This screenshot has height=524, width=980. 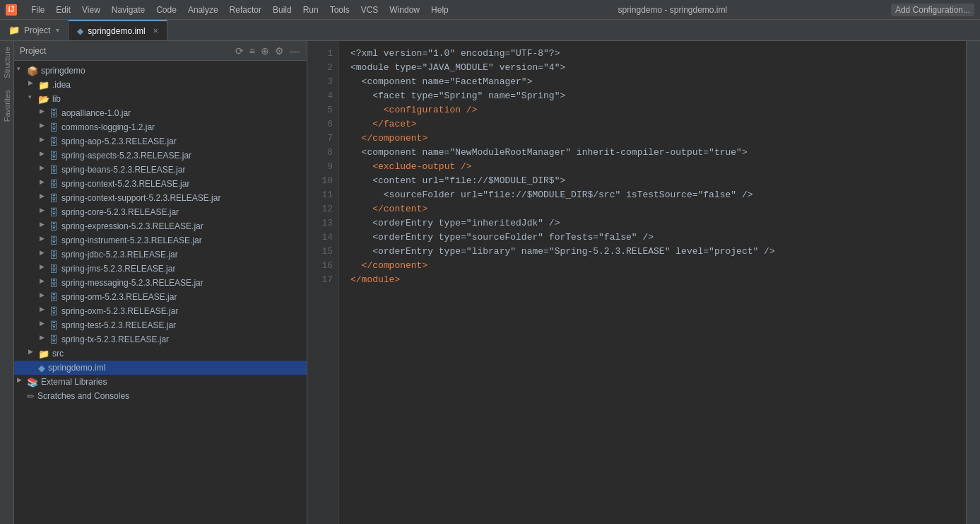 I want to click on code-line-3: <component name="FacetManager">, so click(x=653, y=82).